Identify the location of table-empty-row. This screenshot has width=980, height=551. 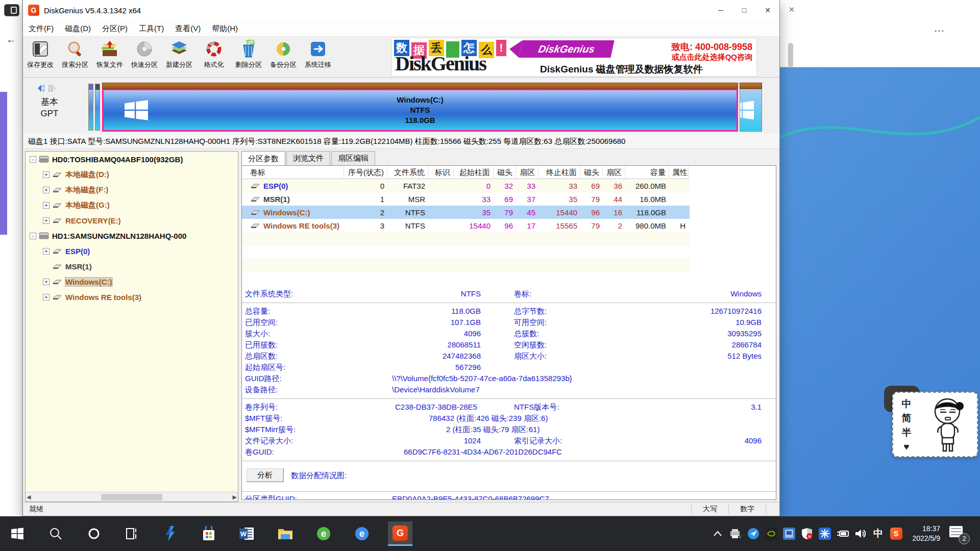
(465, 252).